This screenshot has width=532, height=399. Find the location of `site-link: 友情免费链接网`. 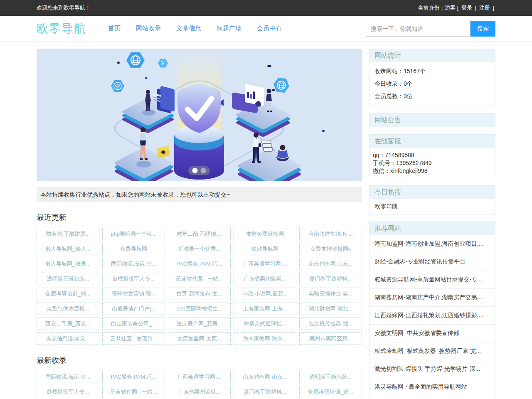

site-link: 友情免费链接网 is located at coordinates (265, 234).